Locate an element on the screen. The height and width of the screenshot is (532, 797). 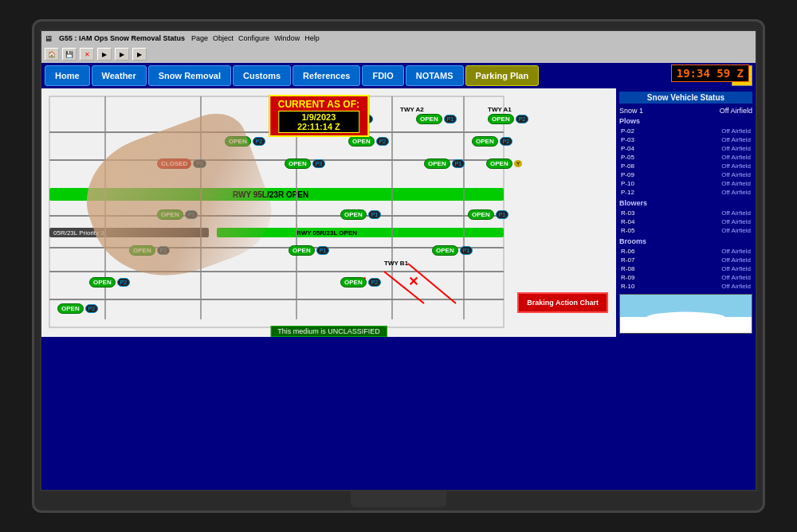
closed-badge: CLOSED is located at coordinates (174, 164).